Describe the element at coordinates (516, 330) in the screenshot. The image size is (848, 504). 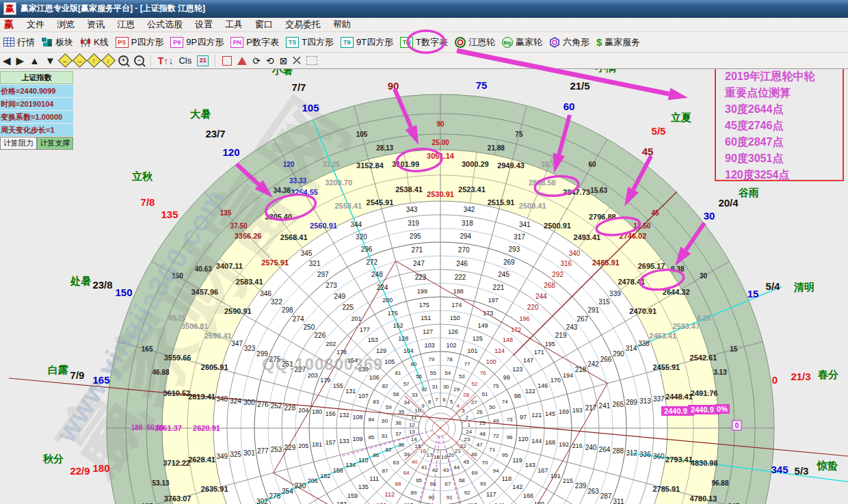
I see `svg-text: 172` at that location.